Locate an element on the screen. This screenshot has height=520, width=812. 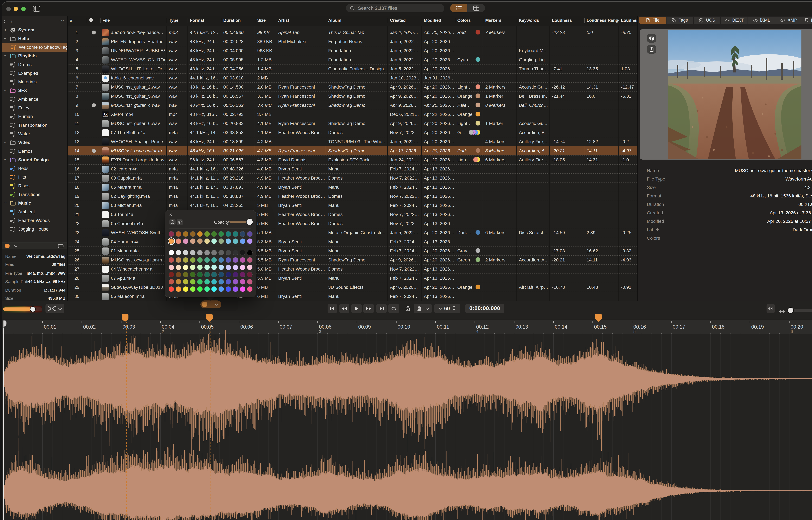
svg-text: 00:03 is located at coordinates (129, 327).